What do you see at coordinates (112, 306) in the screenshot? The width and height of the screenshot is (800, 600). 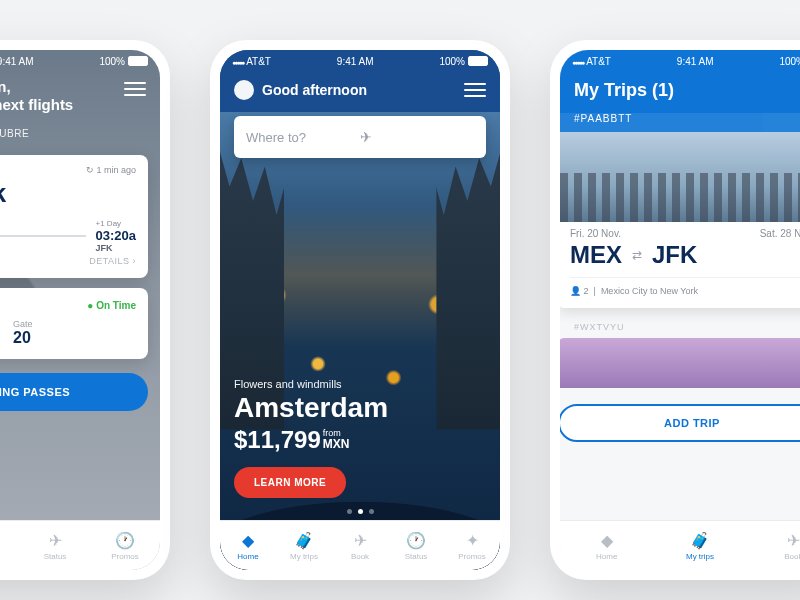 I see `status-badge: On Time` at bounding box center [112, 306].